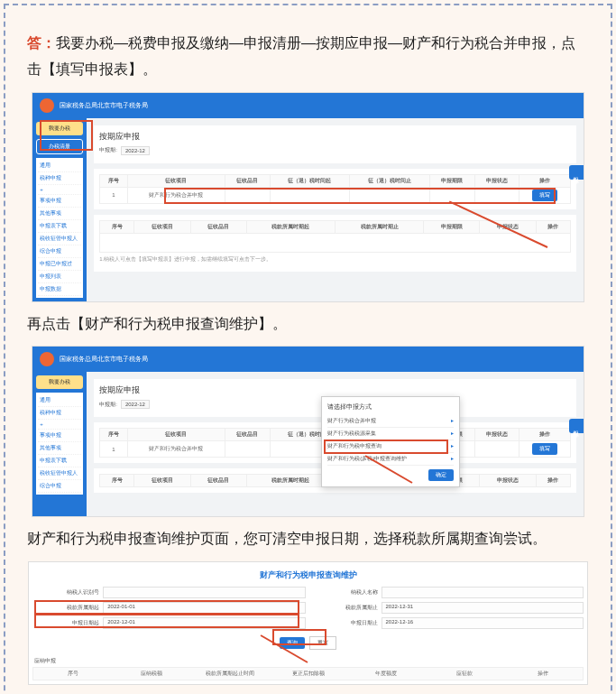 The image size is (616, 694). What do you see at coordinates (104, 359) in the screenshot?
I see `header-title-2: 国家税务总局北京市电子税务局` at bounding box center [104, 359].